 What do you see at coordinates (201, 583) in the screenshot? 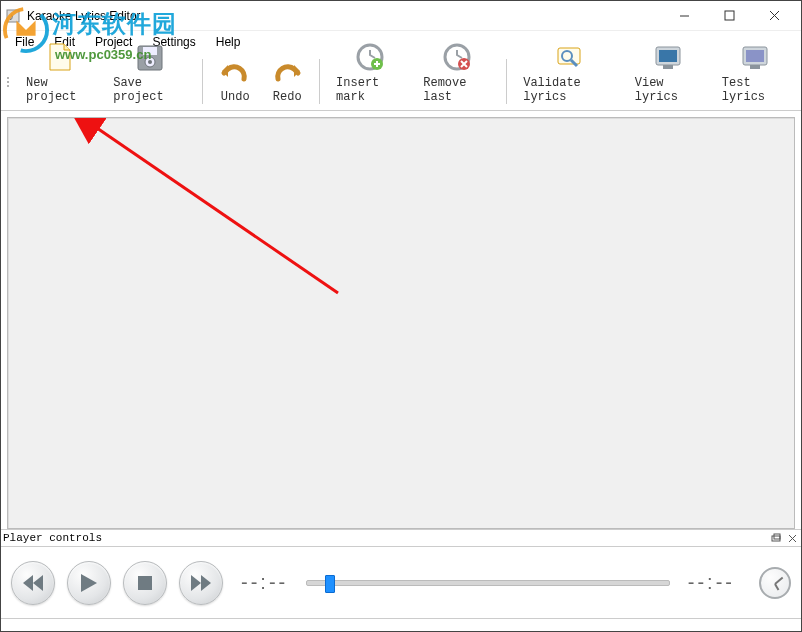
I see `forward-button` at bounding box center [201, 583].